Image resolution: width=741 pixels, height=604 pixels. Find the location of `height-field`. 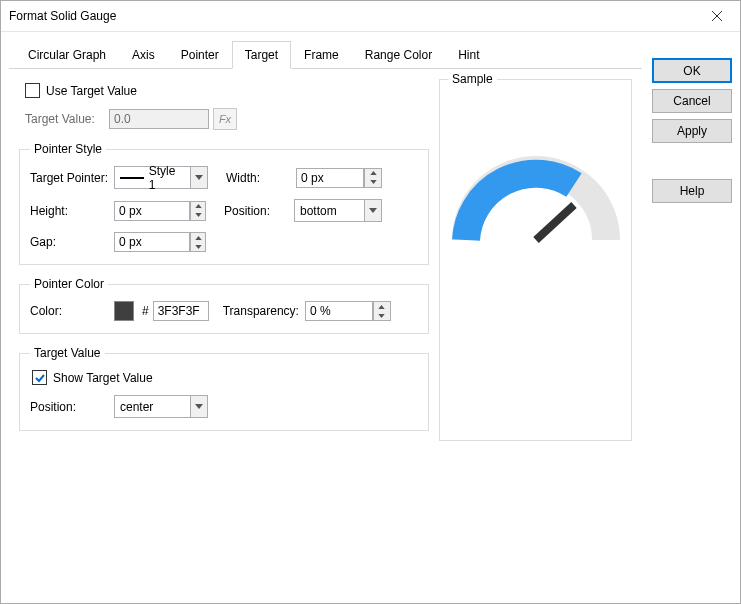

height-field is located at coordinates (152, 211).